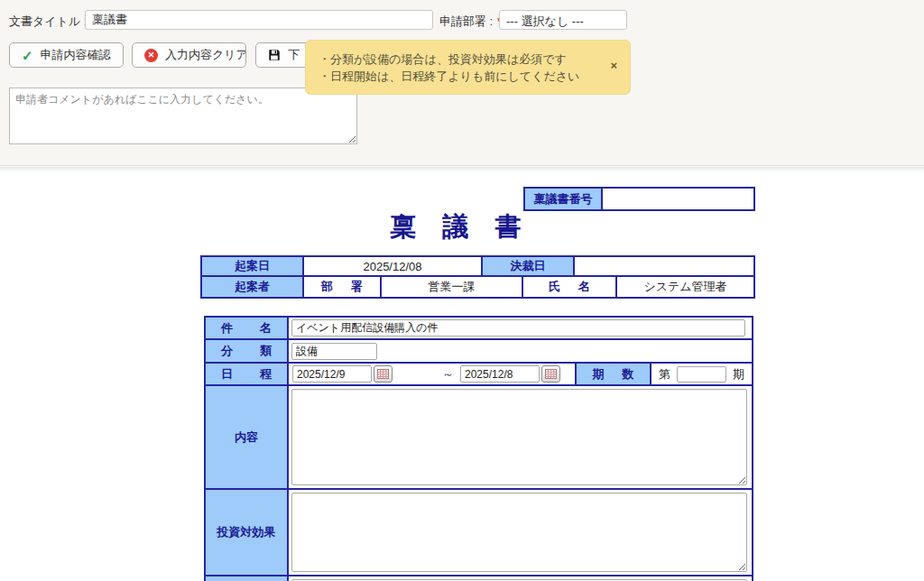 This screenshot has height=581, width=924. What do you see at coordinates (520, 437) in the screenshot?
I see `content-textarea` at bounding box center [520, 437].